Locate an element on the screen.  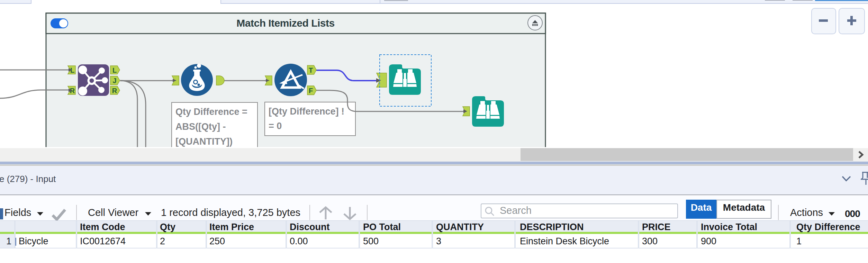
svg-text: R is located at coordinates (115, 91).